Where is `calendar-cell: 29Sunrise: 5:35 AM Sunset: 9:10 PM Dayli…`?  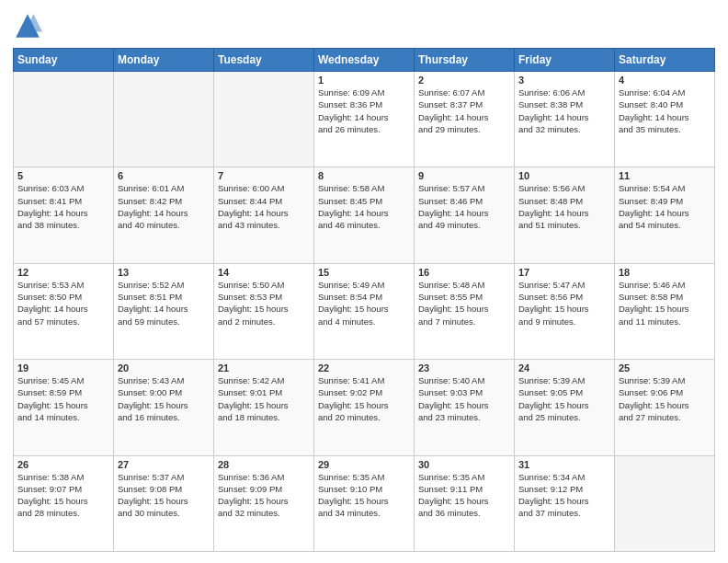 calendar-cell: 29Sunrise: 5:35 AM Sunset: 9:10 PM Dayli… is located at coordinates (364, 503).